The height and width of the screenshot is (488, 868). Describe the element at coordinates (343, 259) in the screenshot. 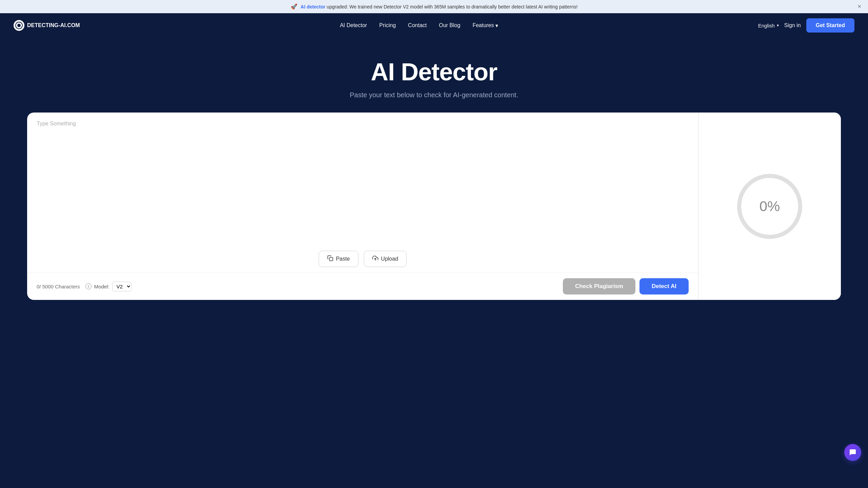

I see `paste-label: Paste` at that location.